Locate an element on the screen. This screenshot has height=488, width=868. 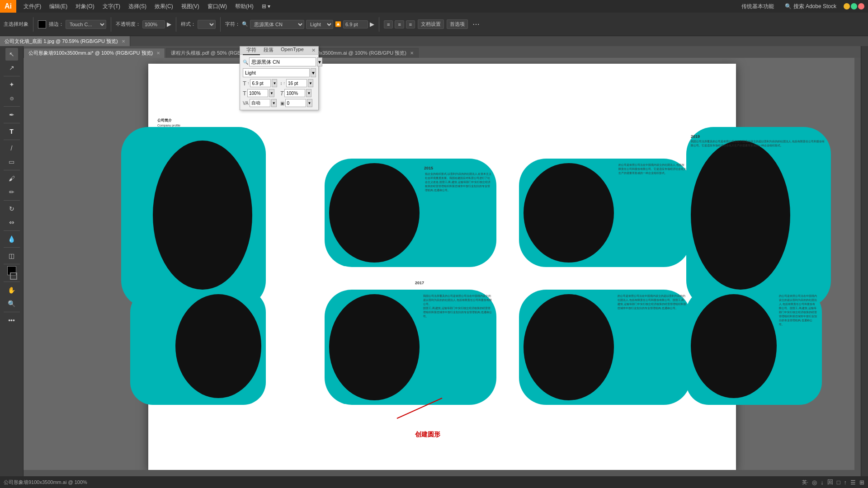
font-dropdown-arrow: ▼ is located at coordinates (320, 62).